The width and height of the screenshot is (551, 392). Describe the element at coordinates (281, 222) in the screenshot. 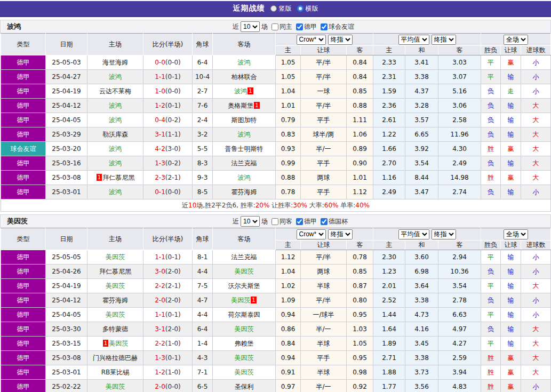

I see `filter-same-away: 同客` at that location.